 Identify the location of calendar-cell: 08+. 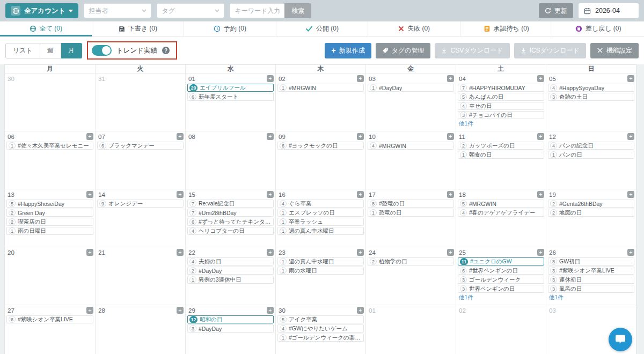
(230, 160).